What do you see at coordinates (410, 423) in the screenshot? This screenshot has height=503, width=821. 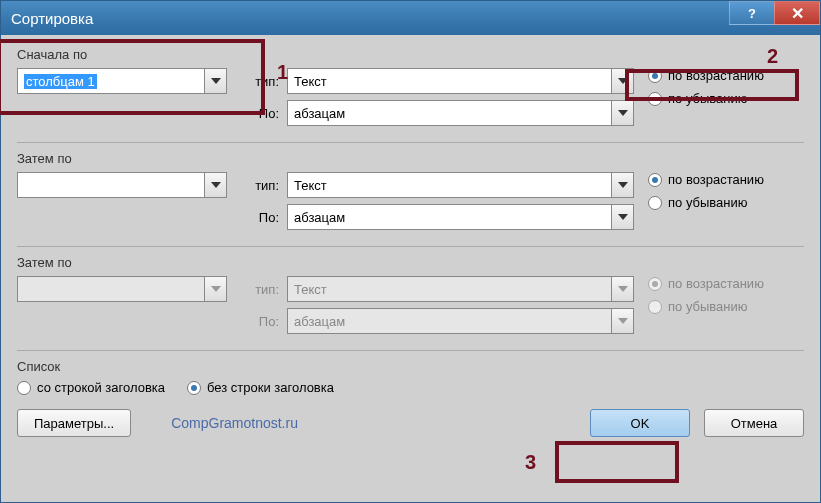 I see `button-row: Параметры... CompGramotnost.ru OK Отмена` at bounding box center [410, 423].